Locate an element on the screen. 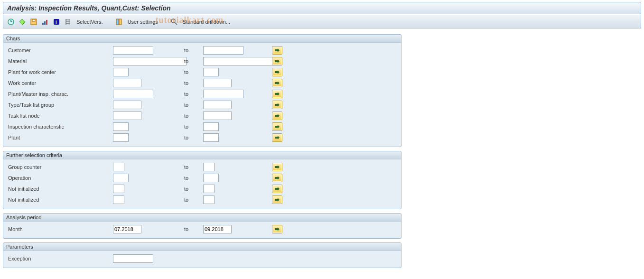  group-period-body: Monthto is located at coordinates (202, 230).